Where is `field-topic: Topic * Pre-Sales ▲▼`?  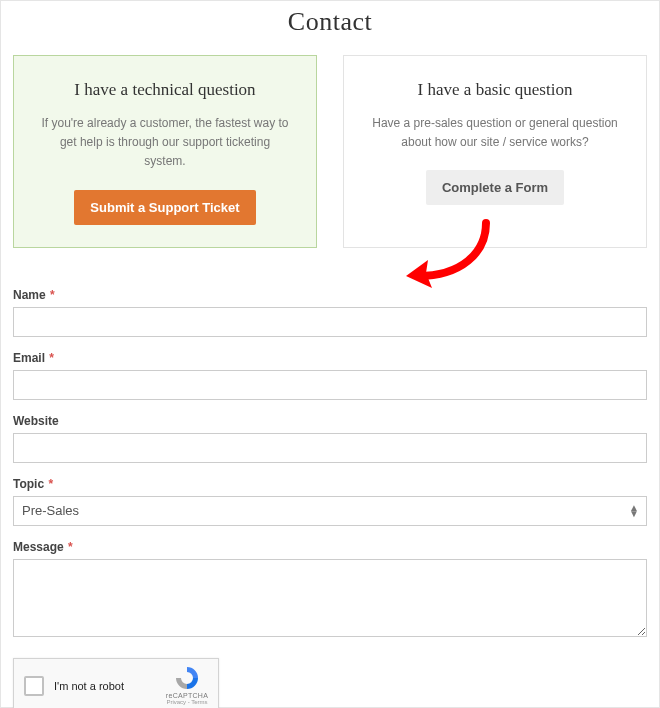 field-topic: Topic * Pre-Sales ▲▼ is located at coordinates (330, 502).